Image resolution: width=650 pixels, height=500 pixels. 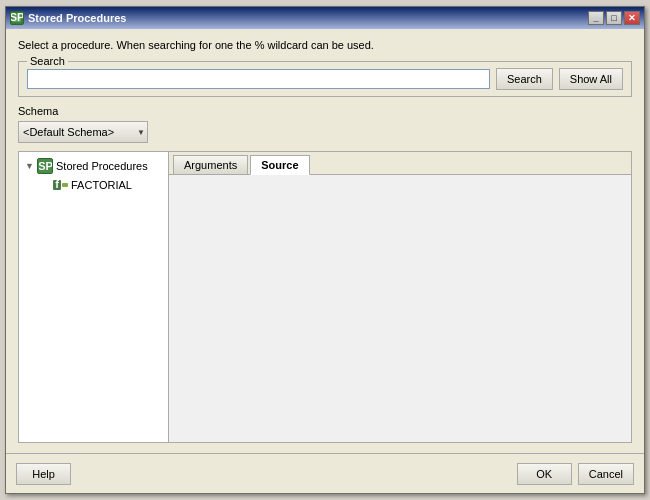 What do you see at coordinates (210, 165) in the screenshot?
I see `tab-arguments: Arguments` at bounding box center [210, 165].